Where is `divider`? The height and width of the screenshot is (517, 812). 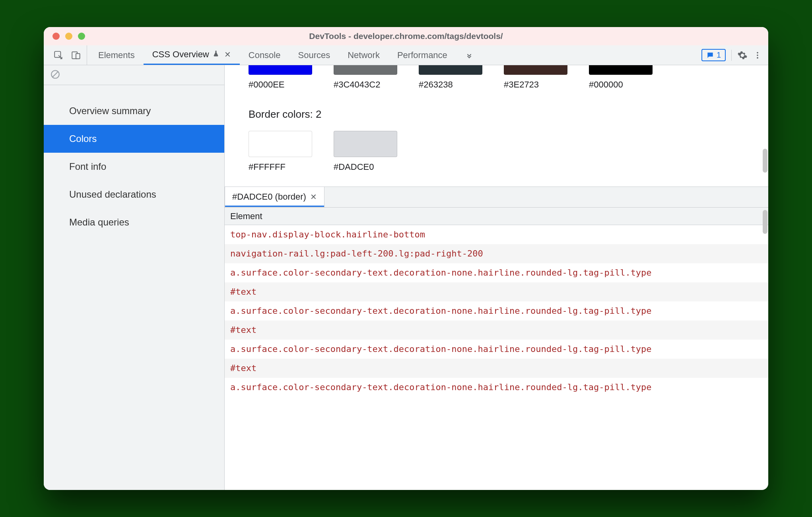 divider is located at coordinates (732, 55).